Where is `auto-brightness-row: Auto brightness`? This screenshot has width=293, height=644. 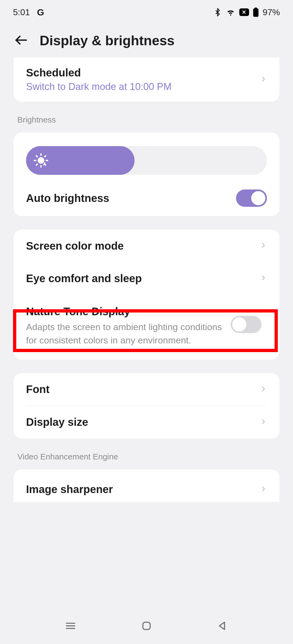 auto-brightness-row: Auto brightness is located at coordinates (146, 198).